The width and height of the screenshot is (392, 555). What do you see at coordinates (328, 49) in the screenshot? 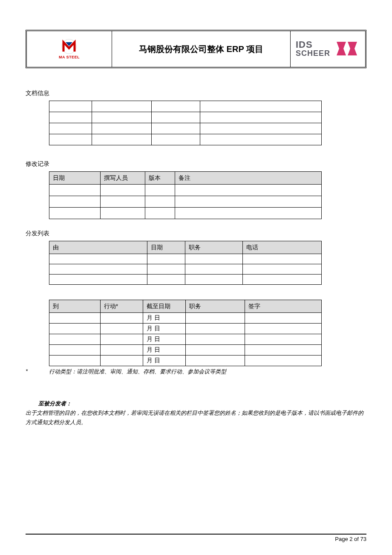
I see `ids-scheer-logo-icon: IDS SCHEER` at bounding box center [328, 49].